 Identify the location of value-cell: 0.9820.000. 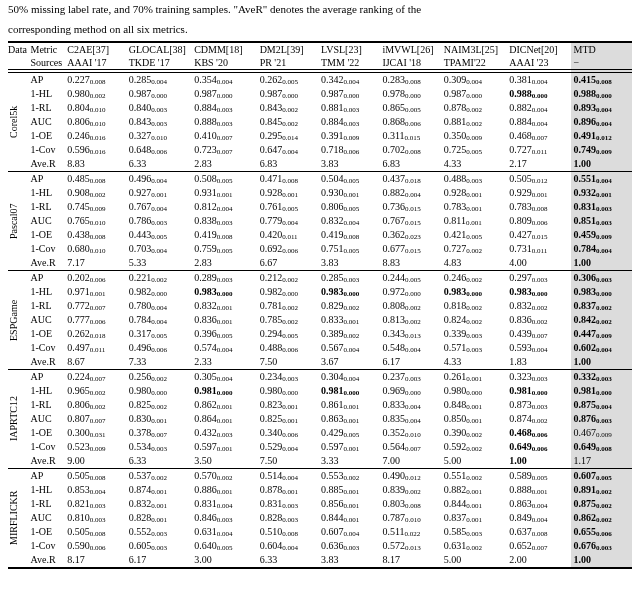
(290, 292).